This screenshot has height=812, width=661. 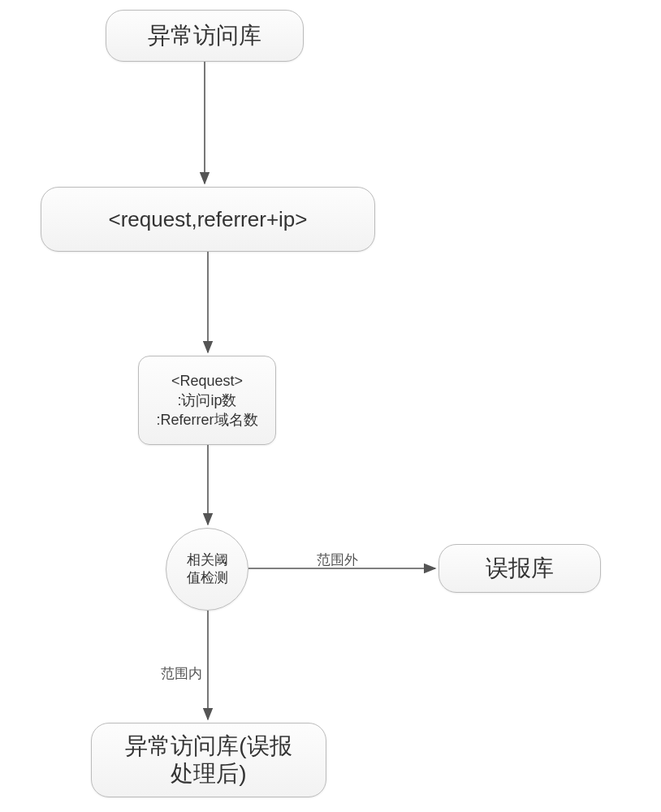 What do you see at coordinates (205, 36) in the screenshot?
I see `node-label: 异常访问库` at bounding box center [205, 36].